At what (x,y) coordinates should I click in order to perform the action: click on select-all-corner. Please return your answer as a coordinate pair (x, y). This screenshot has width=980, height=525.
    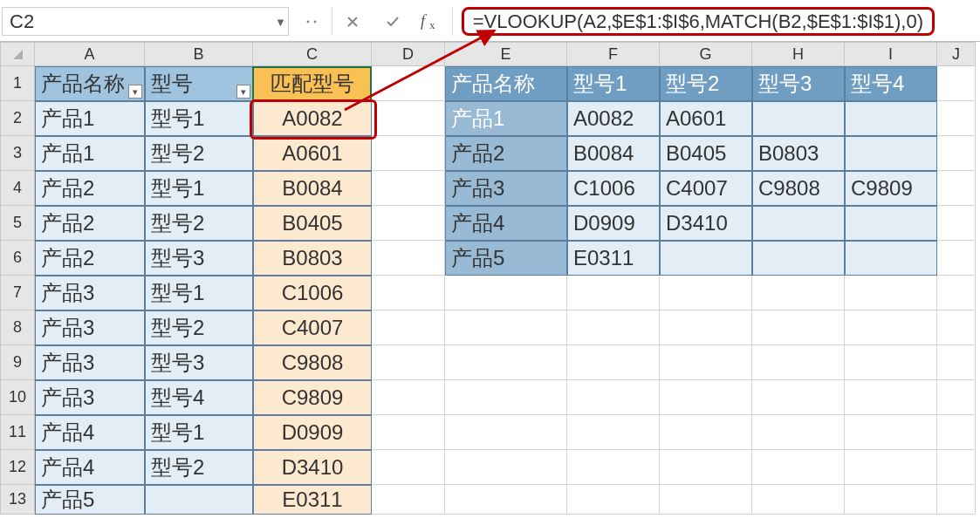
    Looking at the image, I should click on (17, 54).